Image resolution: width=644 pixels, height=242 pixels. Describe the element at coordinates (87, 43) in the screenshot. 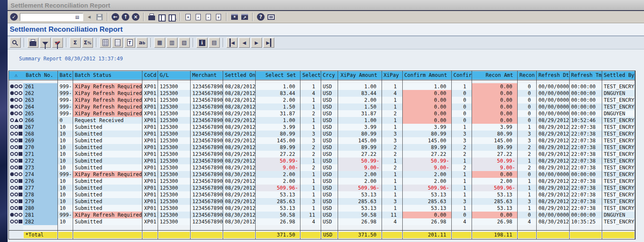

I see `subtotal-button: Σ%` at that location.